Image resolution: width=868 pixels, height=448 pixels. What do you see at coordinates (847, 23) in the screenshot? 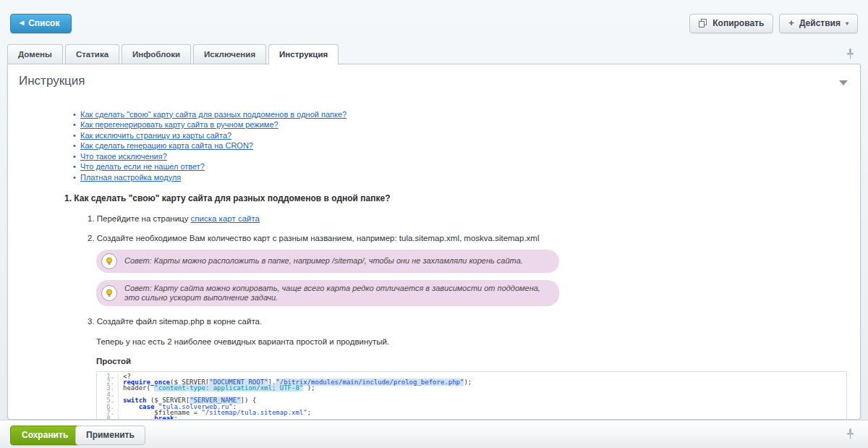
I see `chevron-down-icon: ▾` at bounding box center [847, 23].